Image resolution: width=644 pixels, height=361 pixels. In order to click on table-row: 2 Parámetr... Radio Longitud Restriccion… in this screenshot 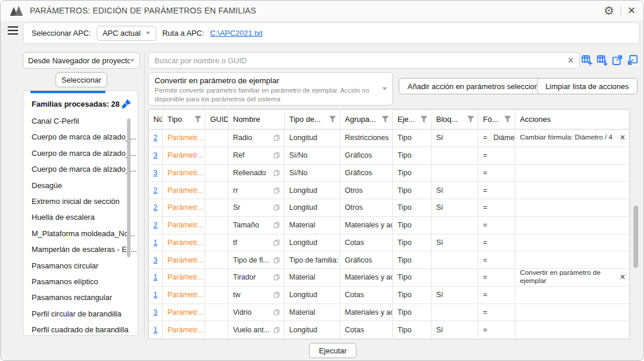, I will do `click(389, 138)`.